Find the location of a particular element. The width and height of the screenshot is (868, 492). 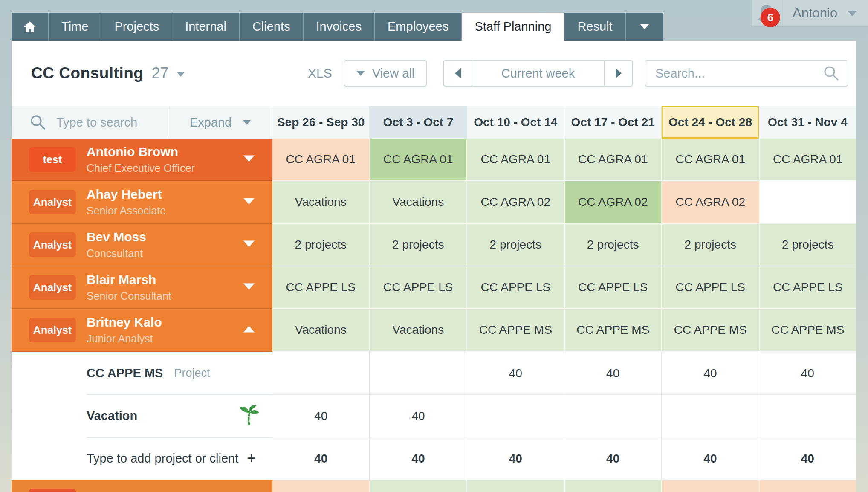

nav-tab-time: Time is located at coordinates (75, 26).